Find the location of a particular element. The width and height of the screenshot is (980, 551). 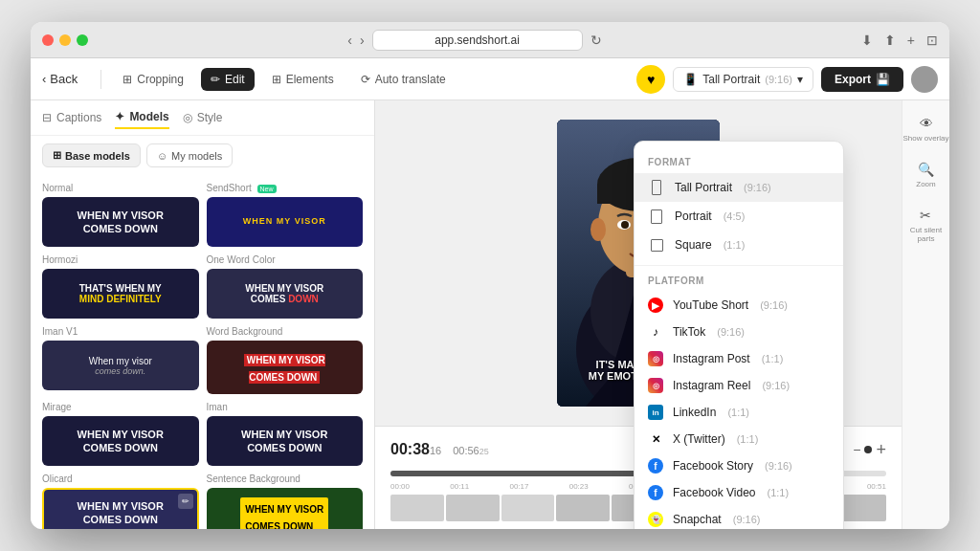

back-label: Back is located at coordinates (63, 78).